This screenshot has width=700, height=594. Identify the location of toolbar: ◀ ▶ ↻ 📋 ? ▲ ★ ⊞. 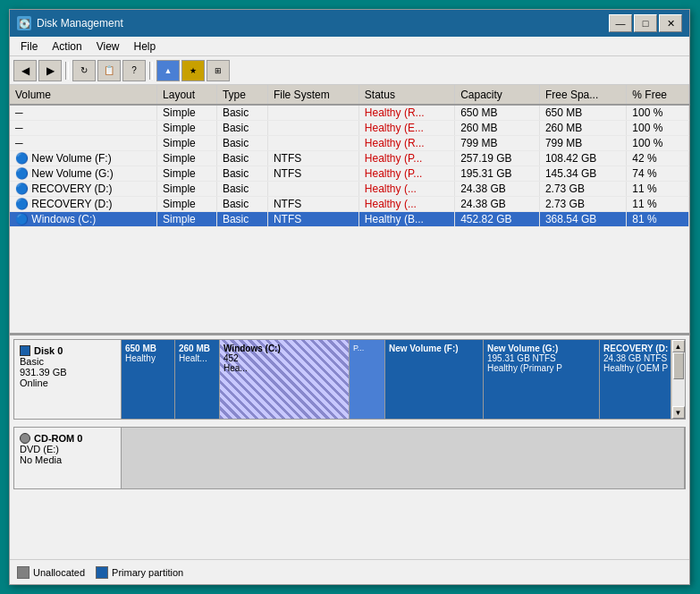
(350, 71).